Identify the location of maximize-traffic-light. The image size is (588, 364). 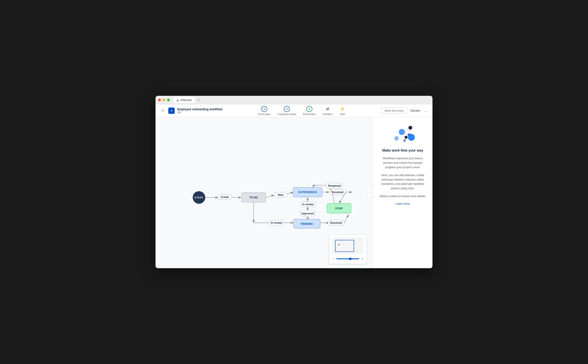
(168, 100).